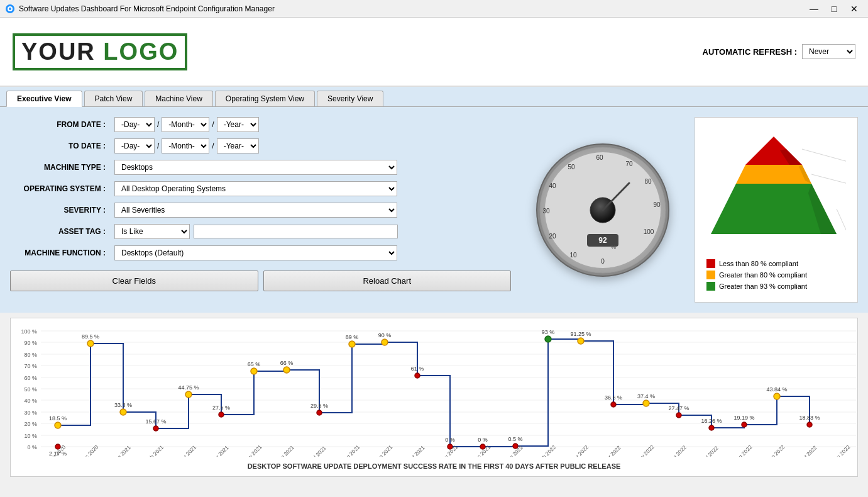  What do you see at coordinates (546, 211) in the screenshot?
I see `svg-text: 30` at bounding box center [546, 211].